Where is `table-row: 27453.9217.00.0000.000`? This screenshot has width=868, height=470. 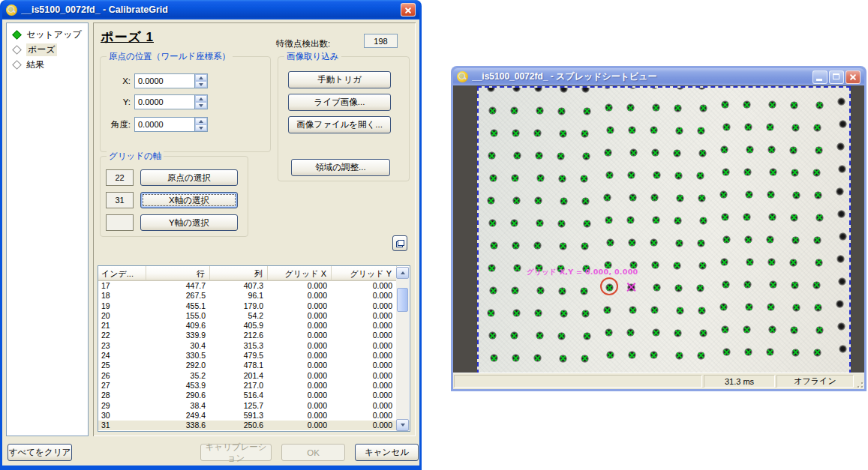
table-row: 27453.9217.00.0000.000 is located at coordinates (254, 385).